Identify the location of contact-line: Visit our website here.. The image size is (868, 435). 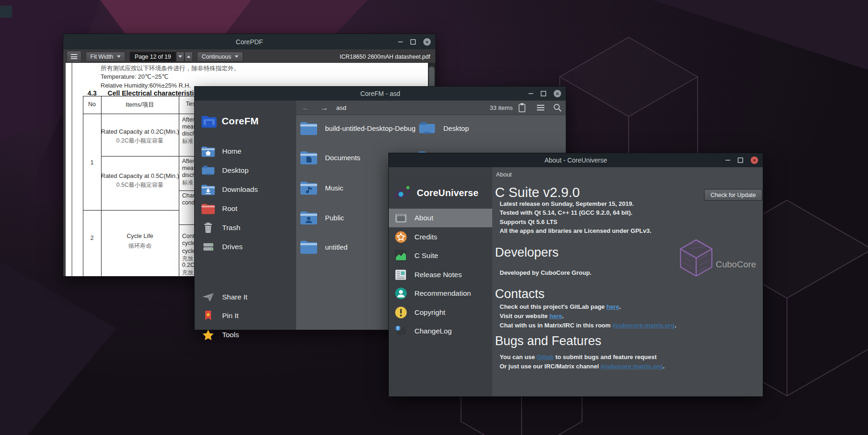
(532, 316).